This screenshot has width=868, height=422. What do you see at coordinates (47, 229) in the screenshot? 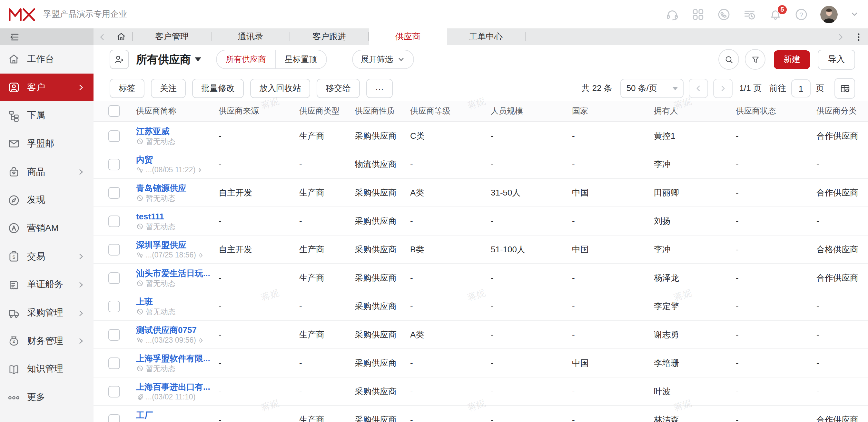
I see `sidebar-item: 营销AM` at bounding box center [47, 229].